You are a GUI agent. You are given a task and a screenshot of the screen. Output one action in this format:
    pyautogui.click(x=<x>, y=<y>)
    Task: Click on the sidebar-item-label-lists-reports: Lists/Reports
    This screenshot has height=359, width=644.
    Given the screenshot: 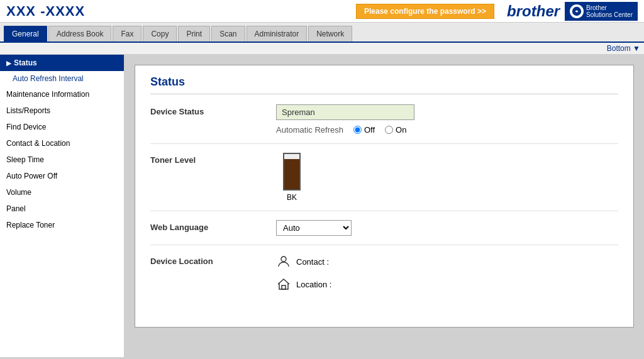 What is the action you would take?
    pyautogui.click(x=28, y=111)
    